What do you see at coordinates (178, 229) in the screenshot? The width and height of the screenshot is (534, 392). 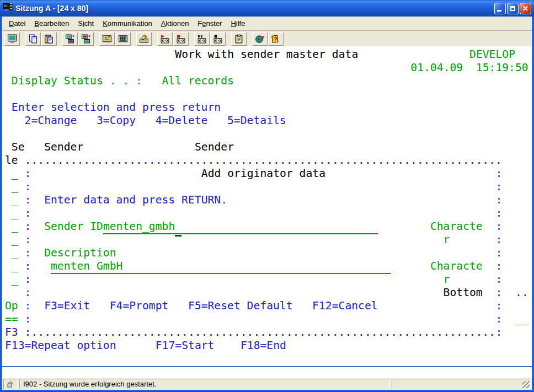 I see `text-cursor` at bounding box center [178, 229].